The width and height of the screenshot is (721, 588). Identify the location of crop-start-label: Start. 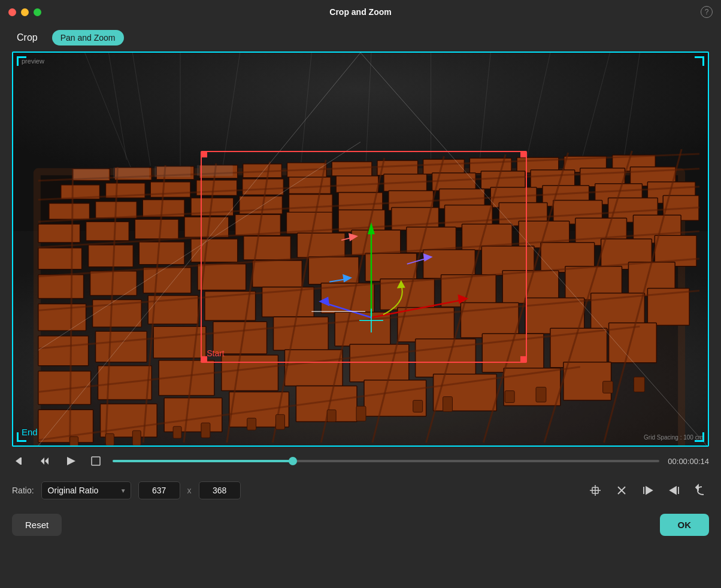
(216, 353).